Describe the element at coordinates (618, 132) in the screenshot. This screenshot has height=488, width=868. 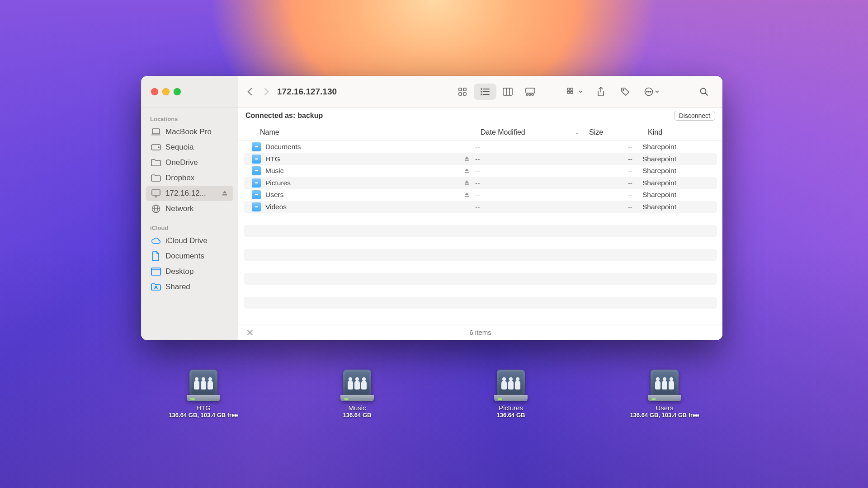
I see `column-size: Size` at that location.